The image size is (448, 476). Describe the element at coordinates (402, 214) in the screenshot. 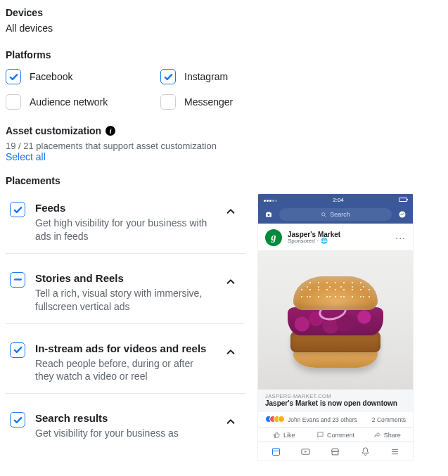

I see `messenger-icon` at that location.